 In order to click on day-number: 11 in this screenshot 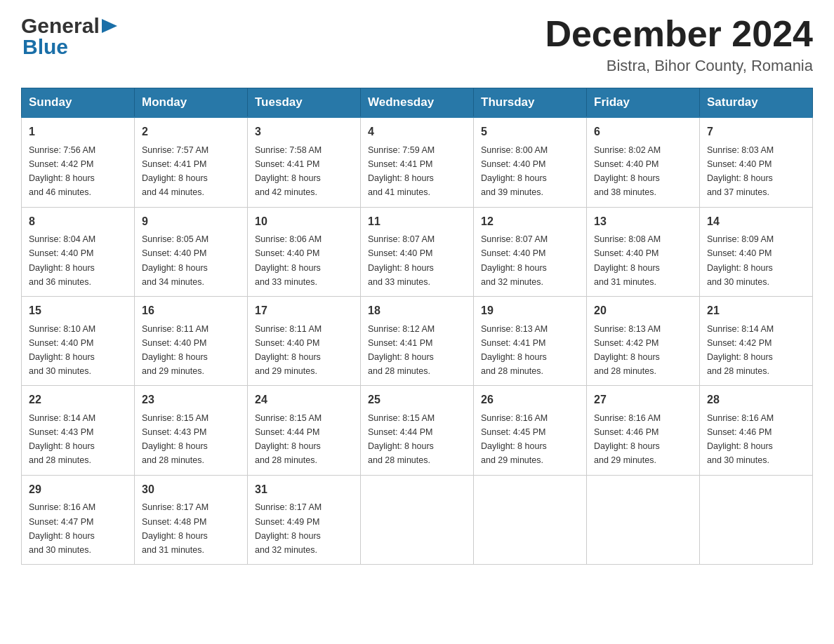, I will do `click(417, 222)`.